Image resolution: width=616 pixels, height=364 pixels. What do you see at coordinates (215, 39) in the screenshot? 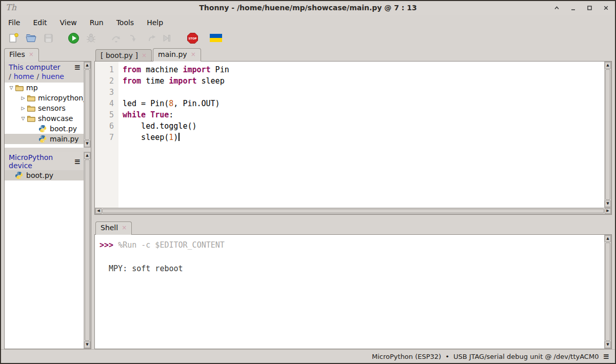
I see `support-ukraine-button` at bounding box center [215, 39].